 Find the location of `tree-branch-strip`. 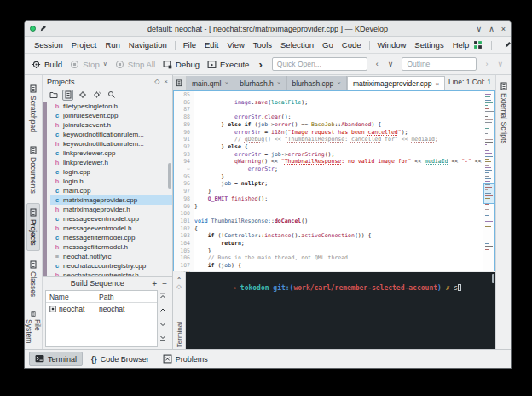

tree-branch-strip is located at coordinates (45, 189).